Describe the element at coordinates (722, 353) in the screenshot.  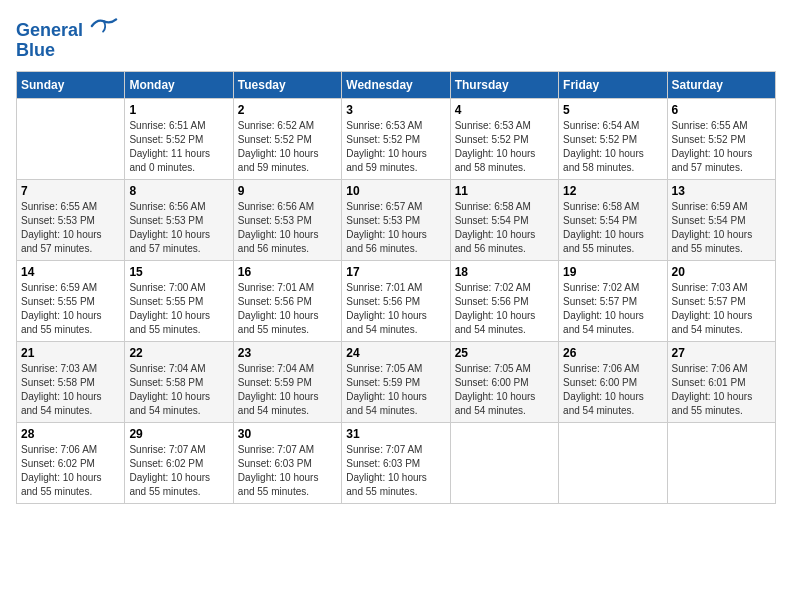
I see `day-number: 27` at that location.